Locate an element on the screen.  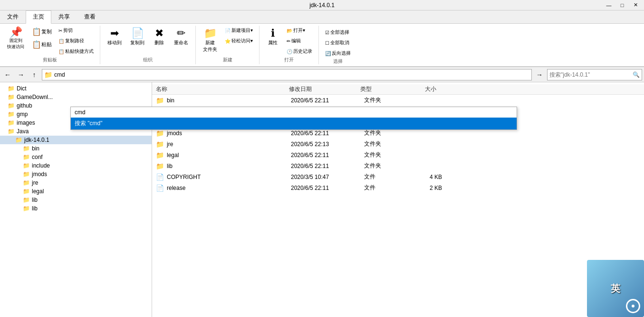
sidebar-item-jdk: 📁 jdk-14.0.1 is located at coordinates (76, 140).